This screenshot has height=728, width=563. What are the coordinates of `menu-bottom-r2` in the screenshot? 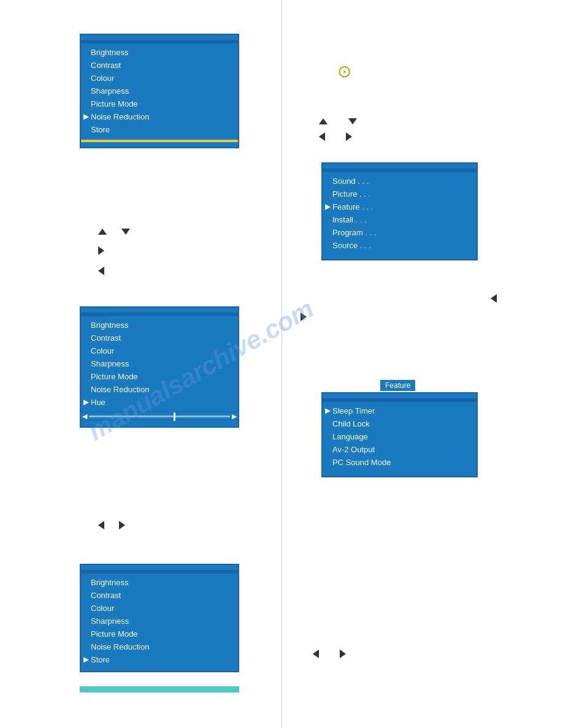 It's located at (400, 470).